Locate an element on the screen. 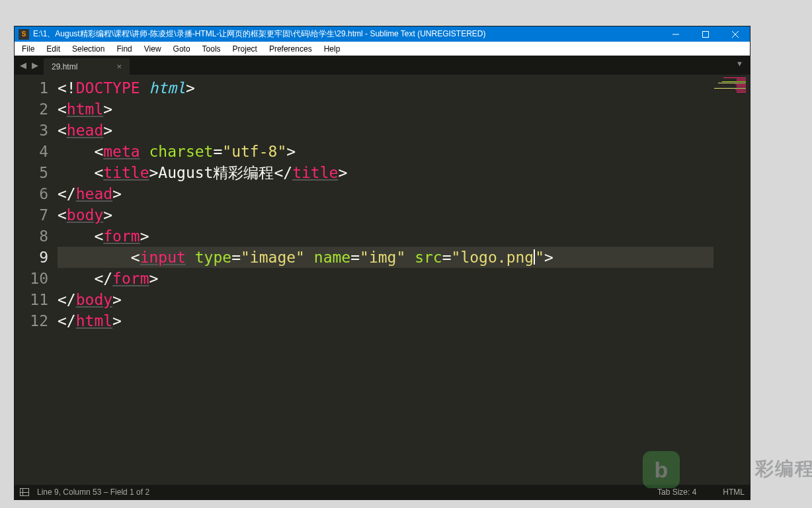  menu-edit: Edit is located at coordinates (53, 49).